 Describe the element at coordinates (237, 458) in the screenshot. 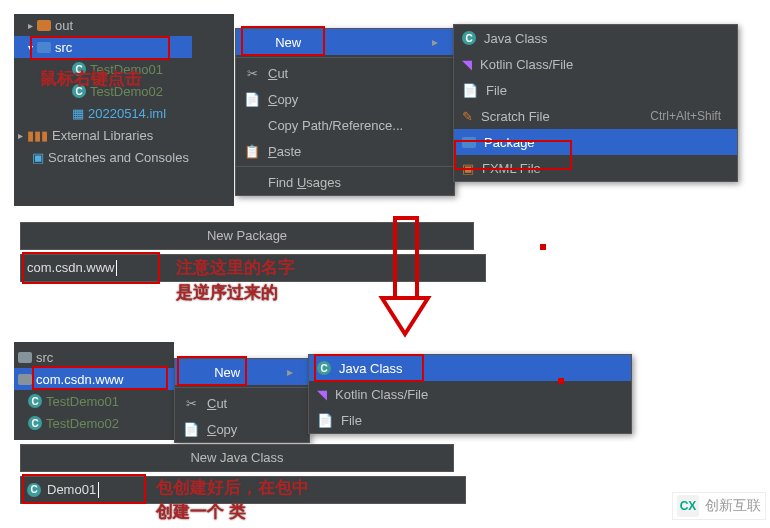

I see `new-class-title: New Java Class` at that location.